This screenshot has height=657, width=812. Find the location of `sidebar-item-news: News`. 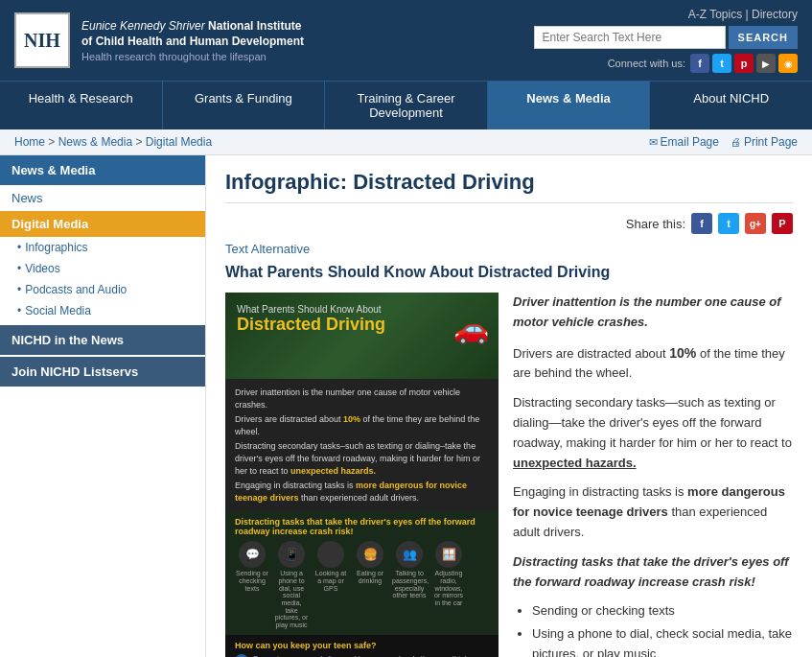

sidebar-item-news: News is located at coordinates (103, 198).